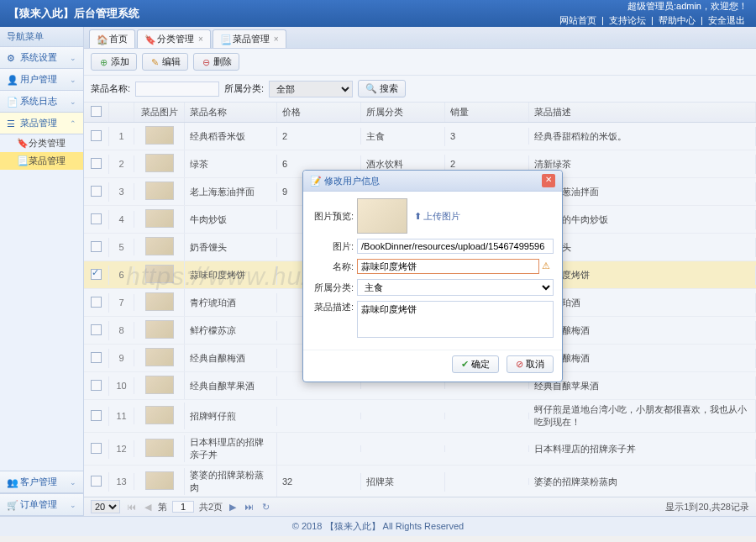  I want to click on tag-icon: 🔖, so click(21, 143).